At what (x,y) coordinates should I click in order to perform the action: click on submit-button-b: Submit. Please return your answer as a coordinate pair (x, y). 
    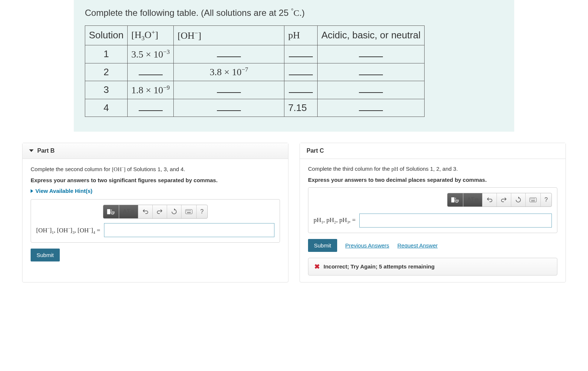
    Looking at the image, I should click on (45, 255).